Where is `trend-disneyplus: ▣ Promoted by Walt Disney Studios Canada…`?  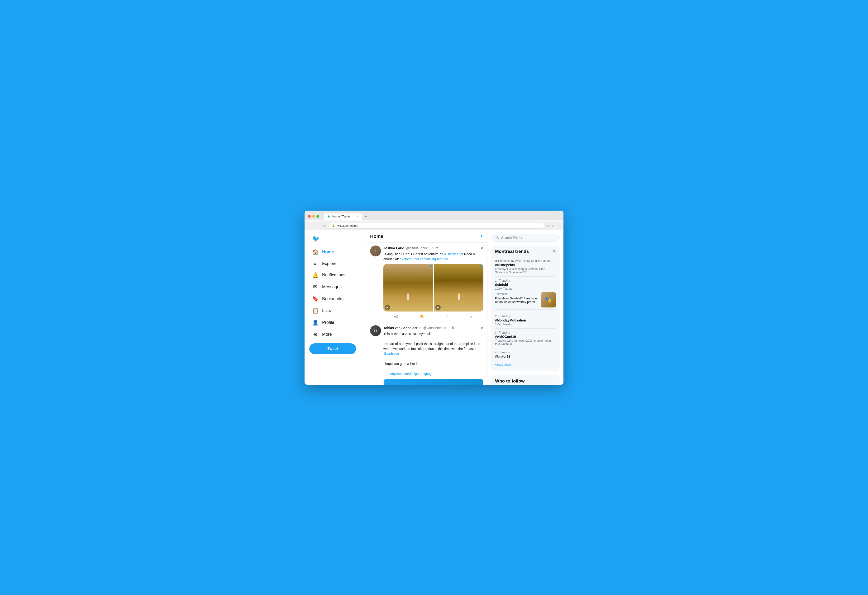 trend-disneyplus: ▣ Promoted by Walt Disney Studios Canada… is located at coordinates (525, 267).